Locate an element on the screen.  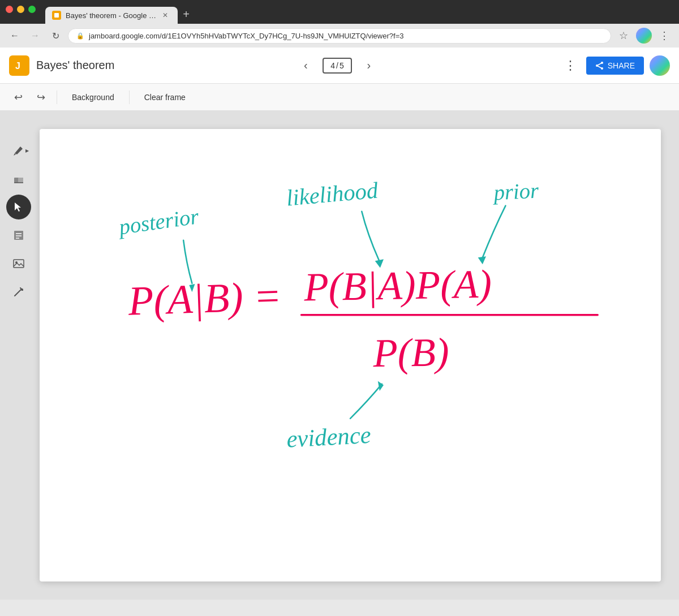
maximize-traffic-light is located at coordinates (32, 9).